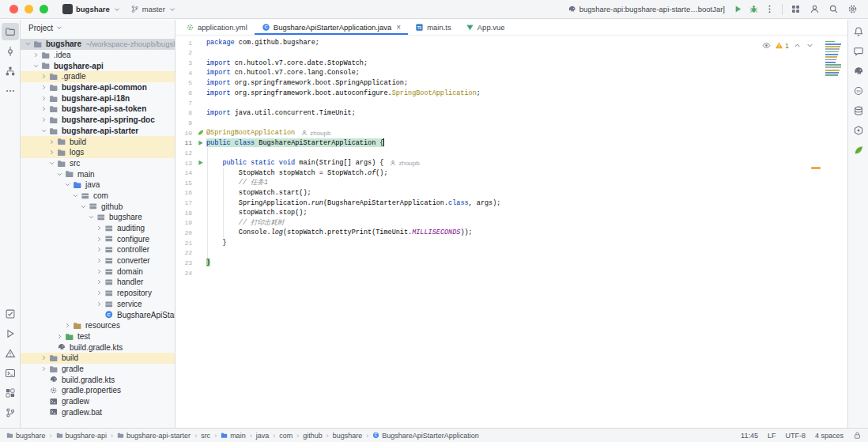  I want to click on tree-item-bugshare-api-sa-token: bugshare-api-sa-token, so click(98, 109).